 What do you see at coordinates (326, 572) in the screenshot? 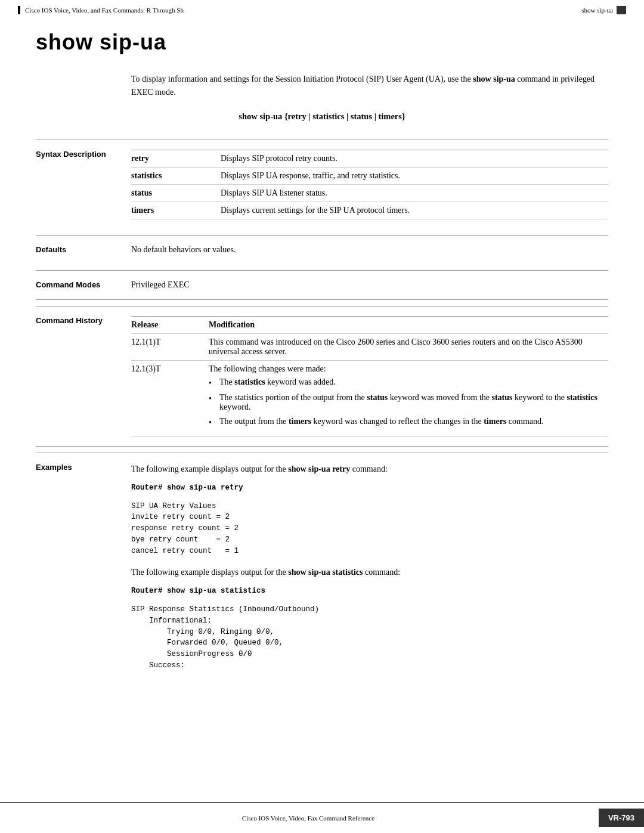
I see `example2-bold: show sip-ua statistics` at bounding box center [326, 572].